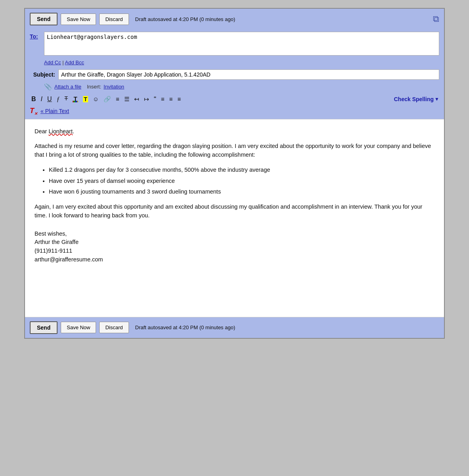 The height and width of the screenshot is (476, 469). What do you see at coordinates (414, 99) in the screenshot?
I see `check-spelling-label: Check Spelling` at bounding box center [414, 99].